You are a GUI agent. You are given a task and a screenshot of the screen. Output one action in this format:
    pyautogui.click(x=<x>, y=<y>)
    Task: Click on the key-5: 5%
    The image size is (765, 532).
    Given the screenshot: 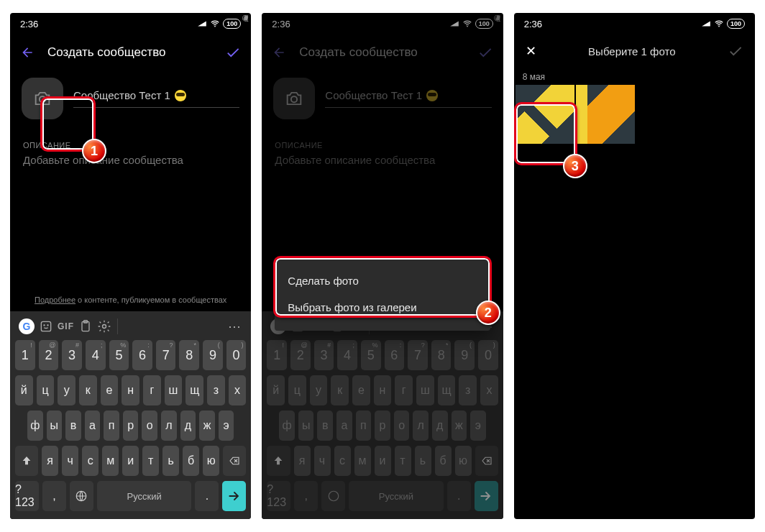 What is the action you would take?
    pyautogui.click(x=119, y=355)
    